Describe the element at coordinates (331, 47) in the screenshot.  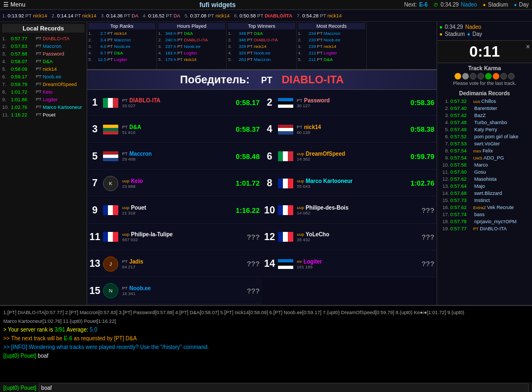
I see `rank-table-row: 3.239PT nick14` at that location.